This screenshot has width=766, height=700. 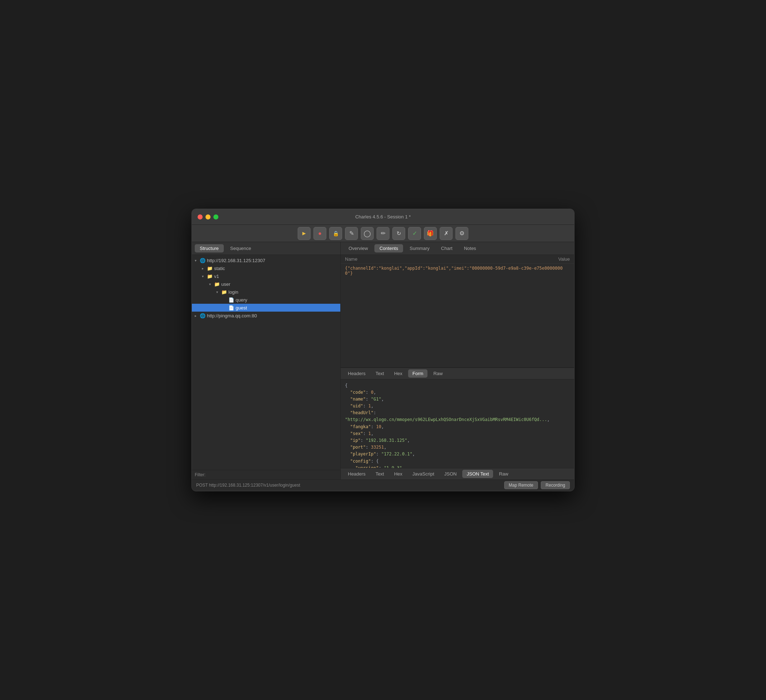 What do you see at coordinates (457, 271) in the screenshot?
I see `contents-row: {"channelId":"konglai","appId":"konglai"…` at bounding box center [457, 271].